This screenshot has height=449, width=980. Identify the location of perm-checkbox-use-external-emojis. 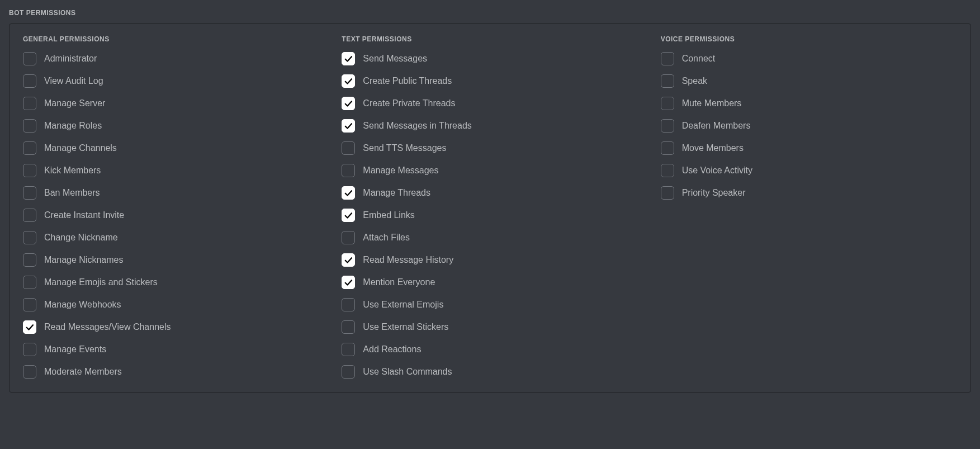
(348, 305).